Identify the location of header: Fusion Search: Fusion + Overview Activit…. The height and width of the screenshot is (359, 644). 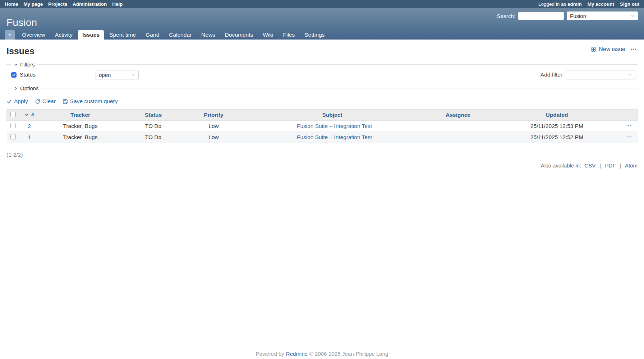
(322, 24).